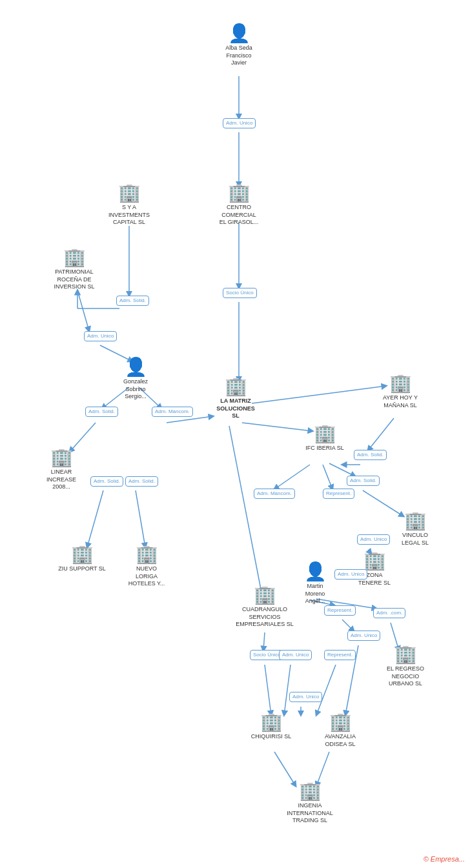  I want to click on cuadrangulo-node: 🏢 CUADRANGULO SERVICIOS EMPRESARIALES SL, so click(265, 607).